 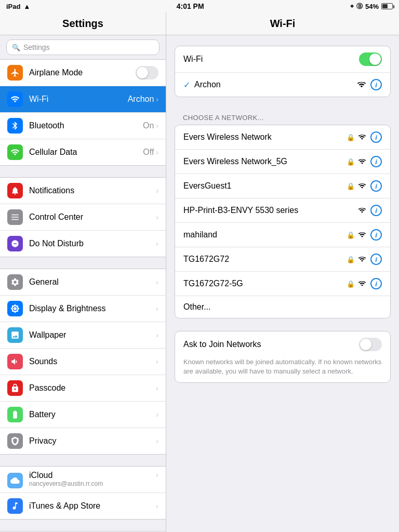 What do you see at coordinates (15, 481) in the screenshot?
I see `icloud-icon` at bounding box center [15, 481].